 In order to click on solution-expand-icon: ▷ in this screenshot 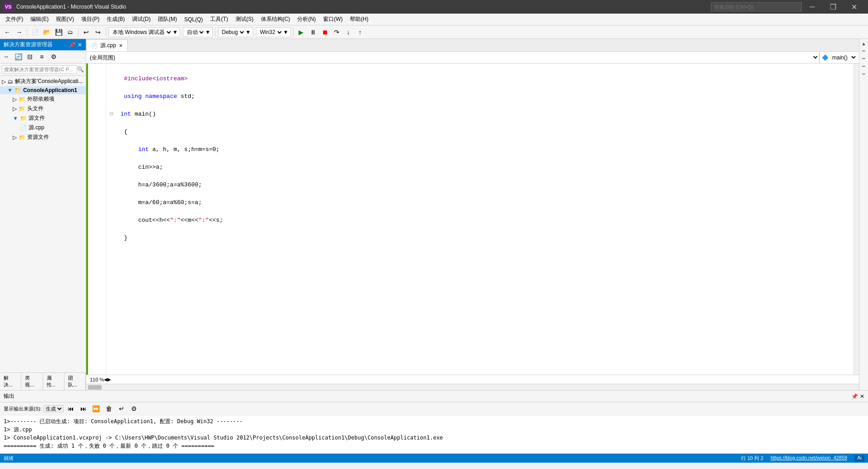, I will do `click(4, 82)`.